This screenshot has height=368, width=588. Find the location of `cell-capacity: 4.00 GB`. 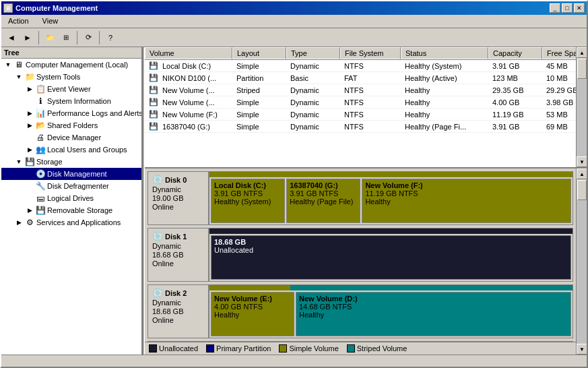

cell-capacity: 4.00 GB is located at coordinates (515, 102).